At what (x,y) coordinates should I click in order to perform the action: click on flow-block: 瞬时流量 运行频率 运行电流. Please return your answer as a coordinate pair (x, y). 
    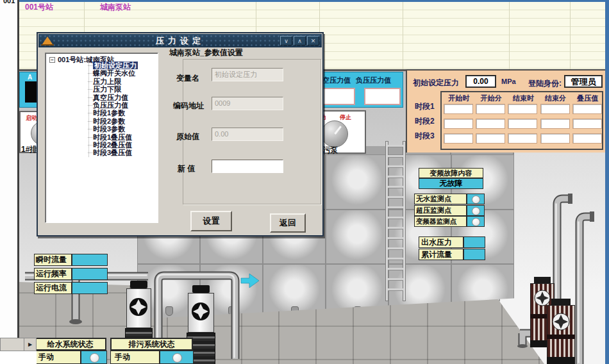
    Looking at the image, I should click on (71, 274).